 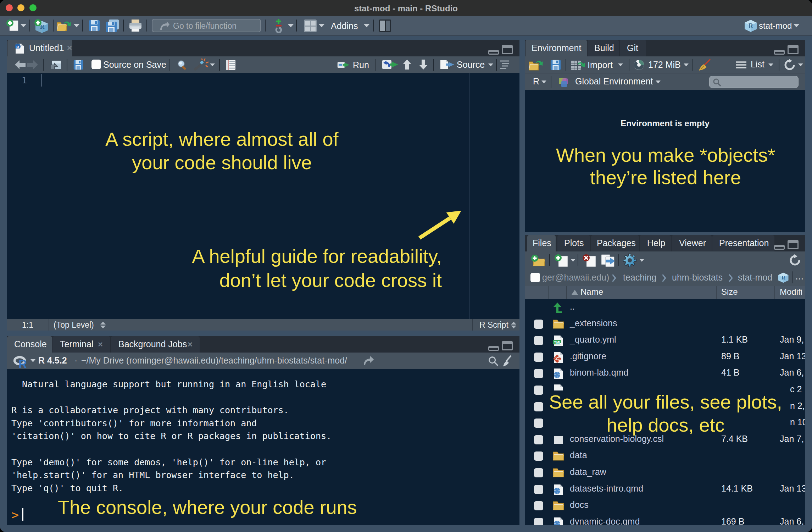 I want to click on file-row: .., so click(x=665, y=307).